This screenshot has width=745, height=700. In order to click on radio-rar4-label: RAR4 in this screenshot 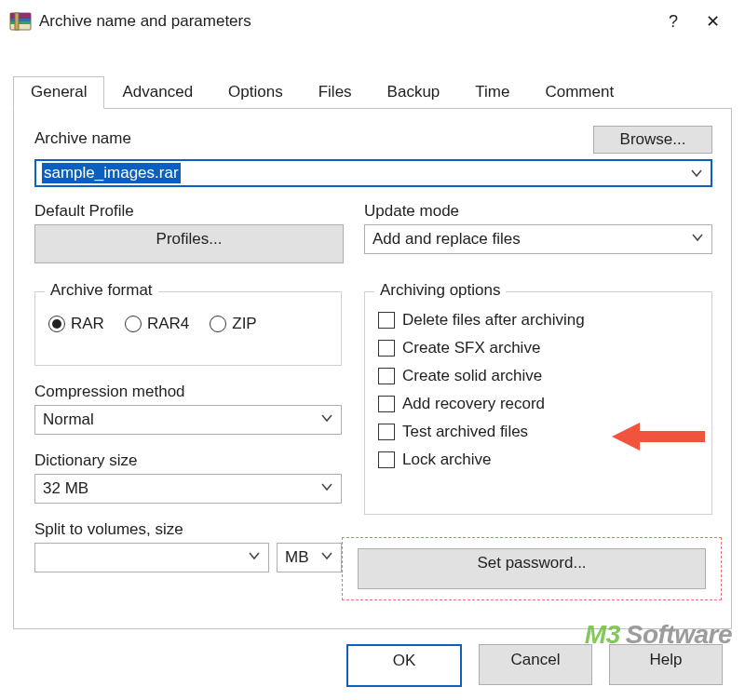, I will do `click(168, 324)`.